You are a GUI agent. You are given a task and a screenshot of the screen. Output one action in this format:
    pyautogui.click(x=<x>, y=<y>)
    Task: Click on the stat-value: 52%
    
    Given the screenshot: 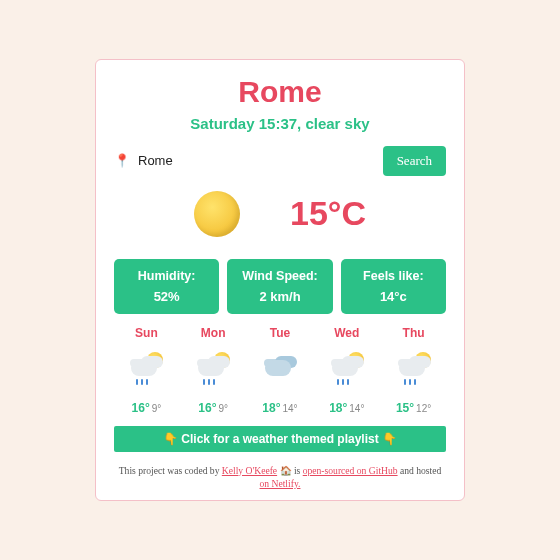 What is the action you would take?
    pyautogui.click(x=166, y=296)
    